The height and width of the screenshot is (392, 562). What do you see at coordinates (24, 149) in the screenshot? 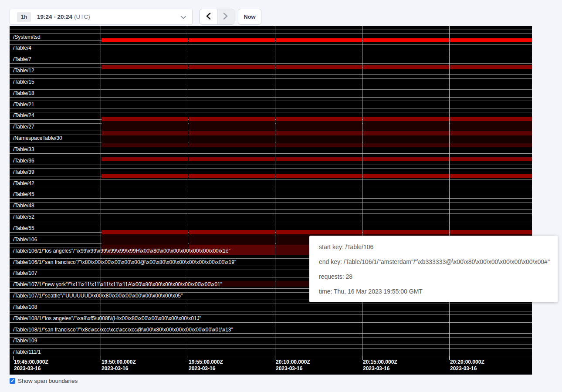
I see `row-label: /Table/33` at bounding box center [24, 149].